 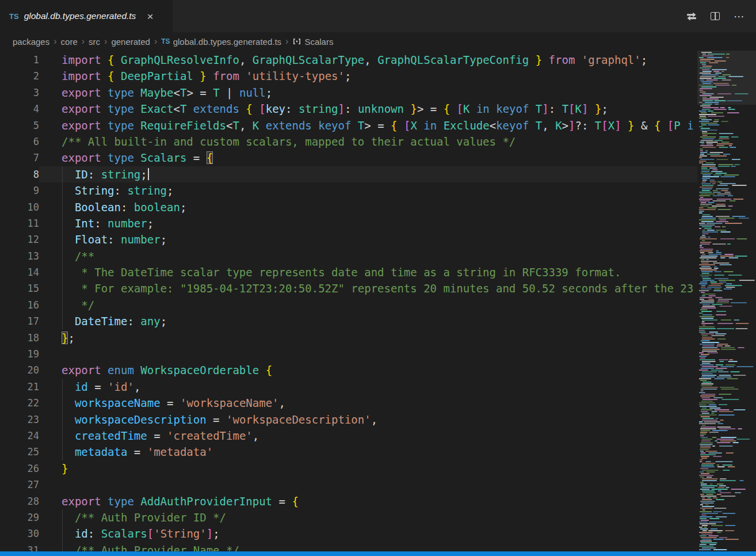 I want to click on line-number: 20, so click(x=20, y=370).